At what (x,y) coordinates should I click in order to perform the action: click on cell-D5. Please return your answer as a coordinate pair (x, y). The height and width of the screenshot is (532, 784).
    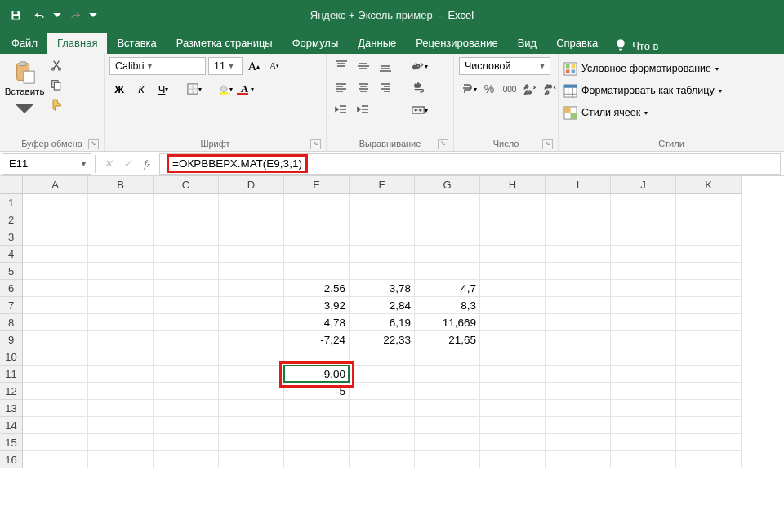
    Looking at the image, I should click on (252, 271).